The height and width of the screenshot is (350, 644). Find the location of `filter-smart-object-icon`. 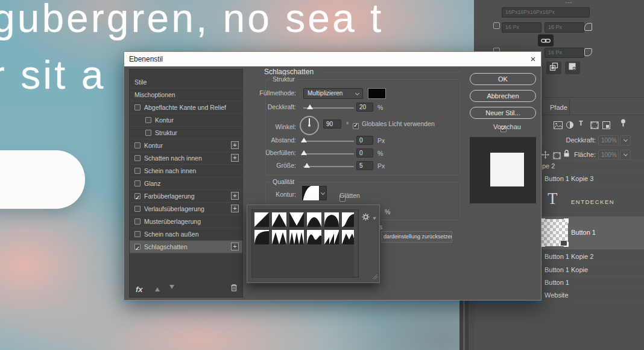

filter-smart-object-icon is located at coordinates (607, 126).